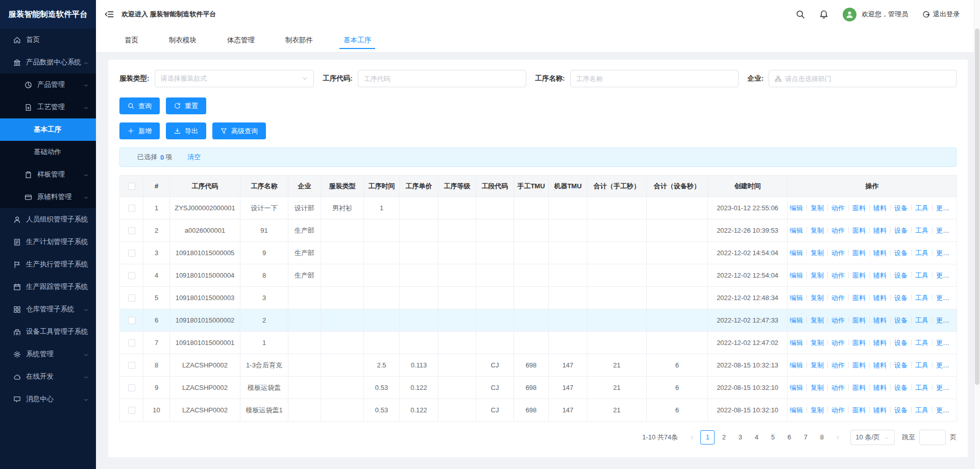  What do you see at coordinates (48, 197) in the screenshot?
I see `sidebar-item: 原辅料管理` at bounding box center [48, 197].